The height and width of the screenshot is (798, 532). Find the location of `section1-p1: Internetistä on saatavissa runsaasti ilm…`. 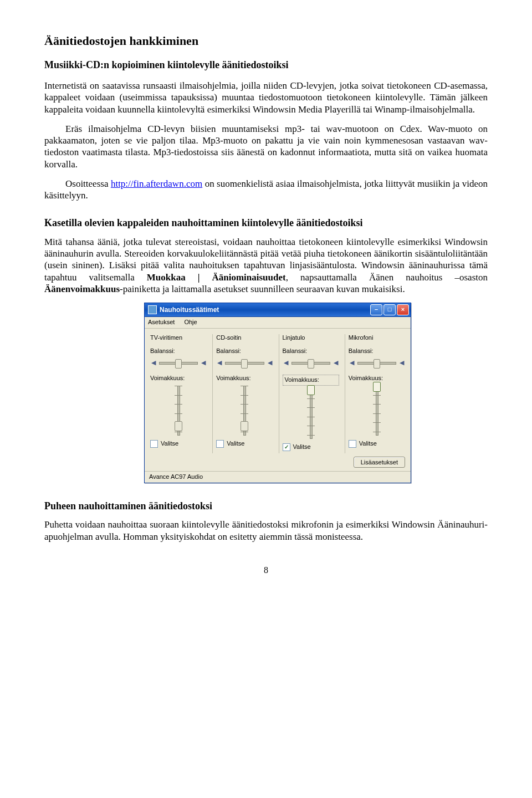

section1-p1: Internetistä on saatavissa runsaasti ilm… is located at coordinates (266, 98).